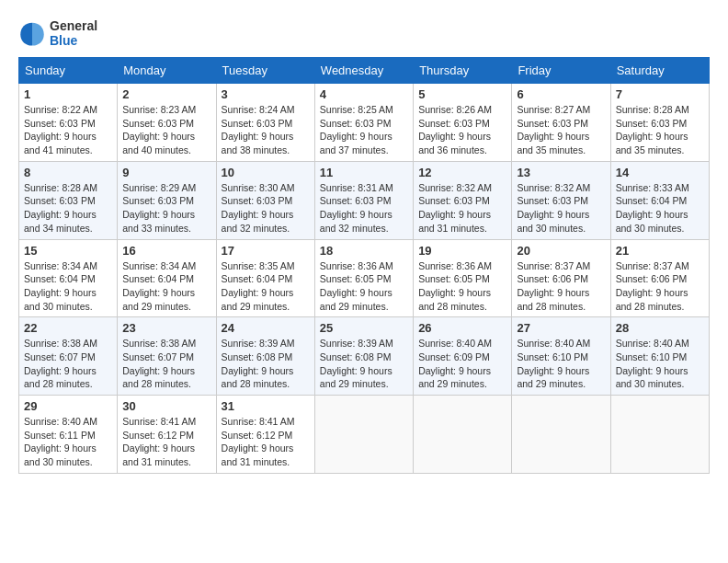 This screenshot has height=563, width=728. I want to click on day-number: 9, so click(166, 173).